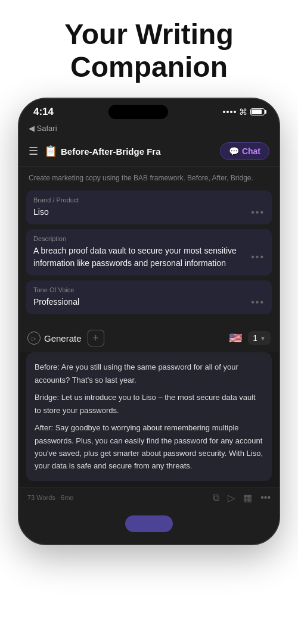 The height and width of the screenshot is (644, 298). I want to click on status-icons: ⌘, so click(244, 112).